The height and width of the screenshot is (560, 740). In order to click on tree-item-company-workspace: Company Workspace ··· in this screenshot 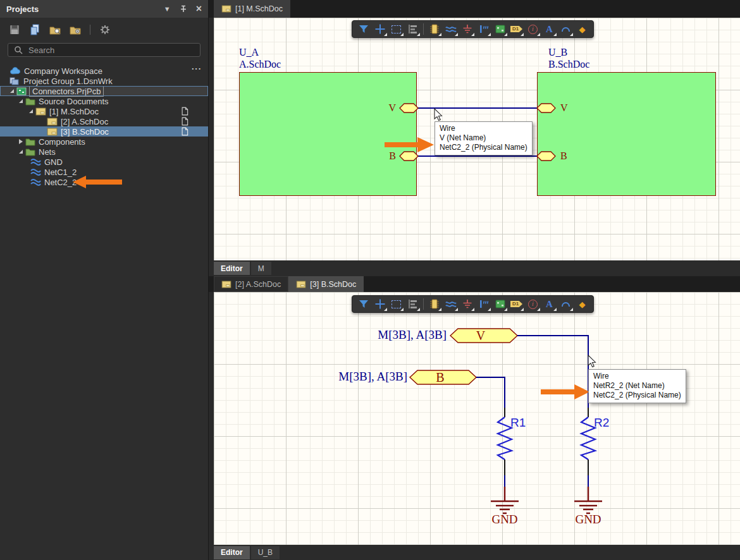, I will do `click(104, 71)`.